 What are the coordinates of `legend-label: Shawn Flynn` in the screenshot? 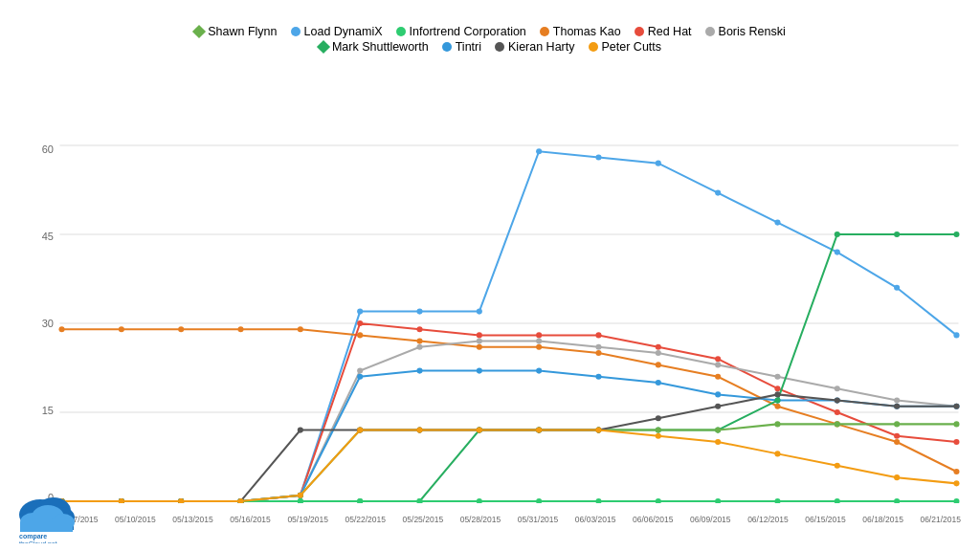 It's located at (242, 32).